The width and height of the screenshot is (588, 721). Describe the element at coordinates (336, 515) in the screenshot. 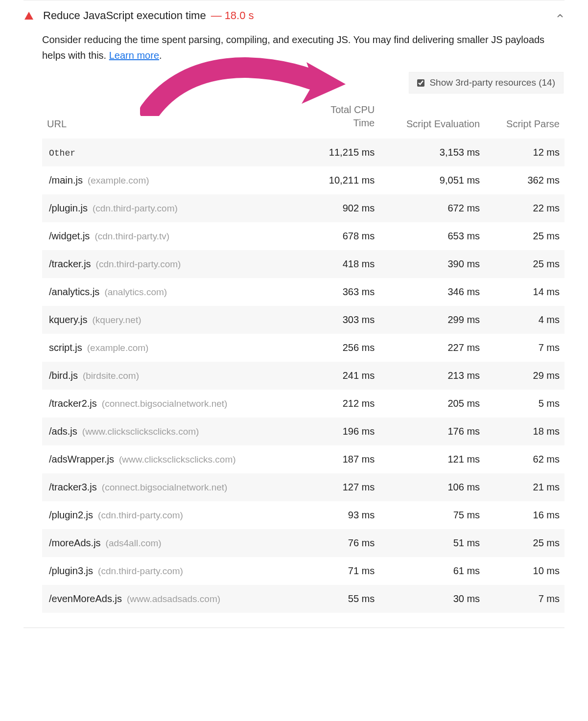

I see `cpu-cell: 93 ms` at that location.